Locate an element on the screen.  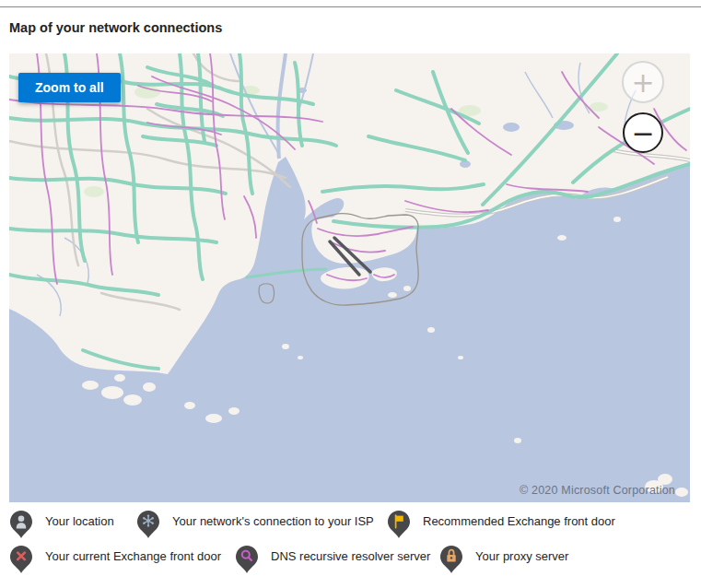
zoom-in-button: + is located at coordinates (643, 82).